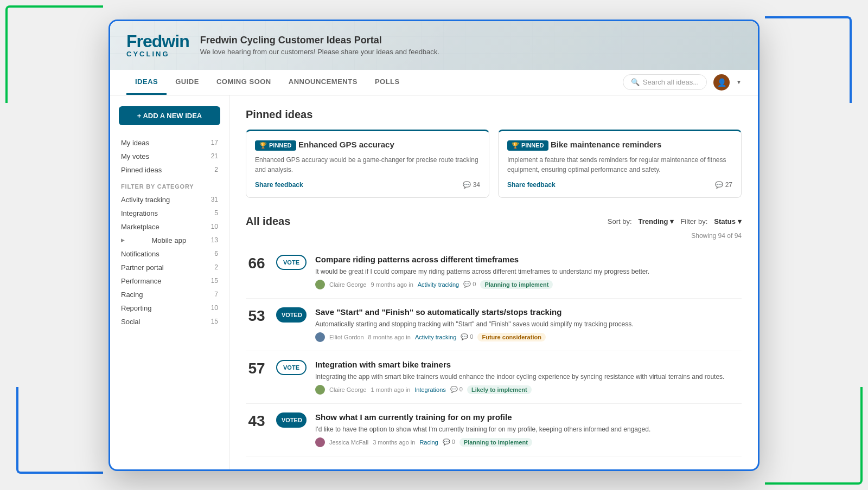 This screenshot has width=868, height=490. Describe the element at coordinates (635, 82) in the screenshot. I see `search-icon: 🔍` at that location.